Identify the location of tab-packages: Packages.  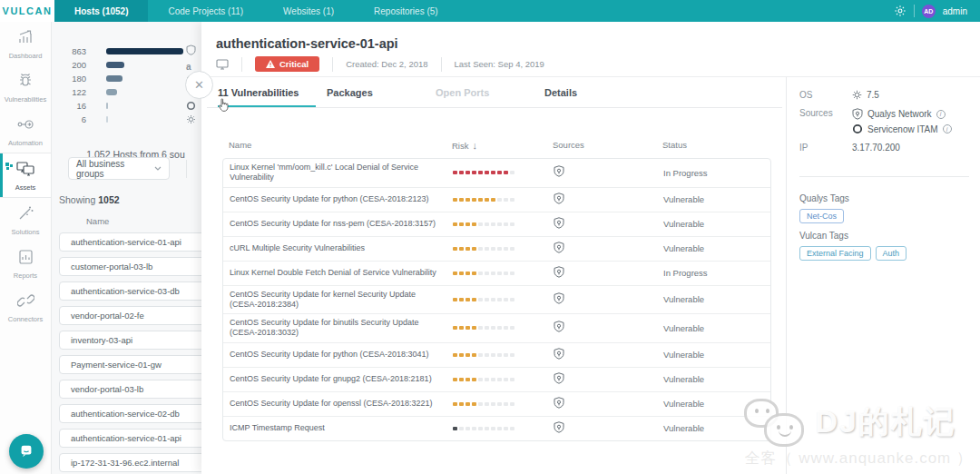
(376, 94).